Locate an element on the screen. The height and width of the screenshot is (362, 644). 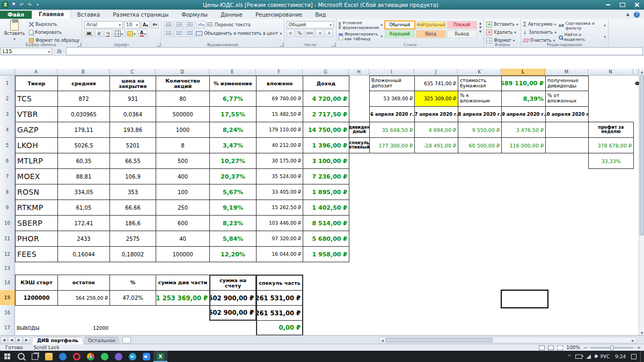
volume-icon is located at coordinates (596, 356).